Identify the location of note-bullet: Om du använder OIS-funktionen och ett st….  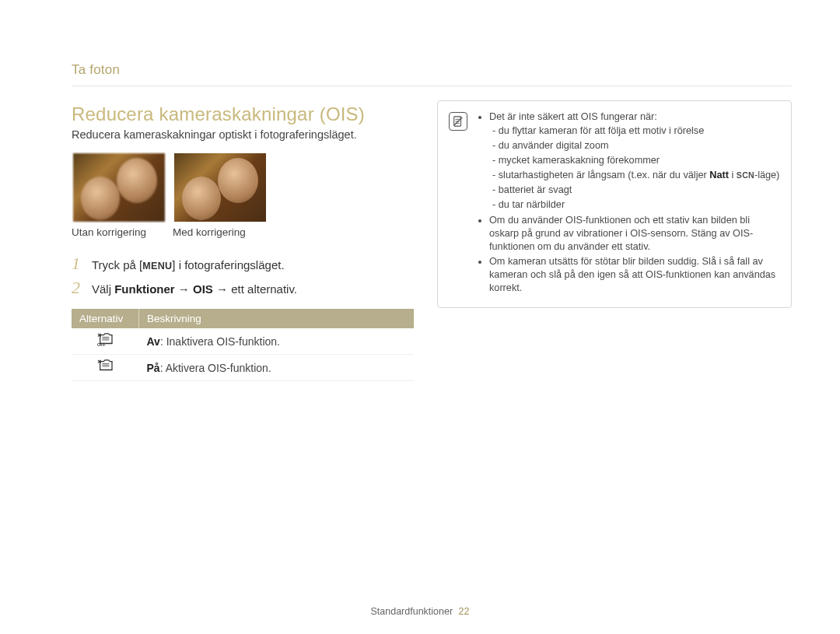
(635, 233).